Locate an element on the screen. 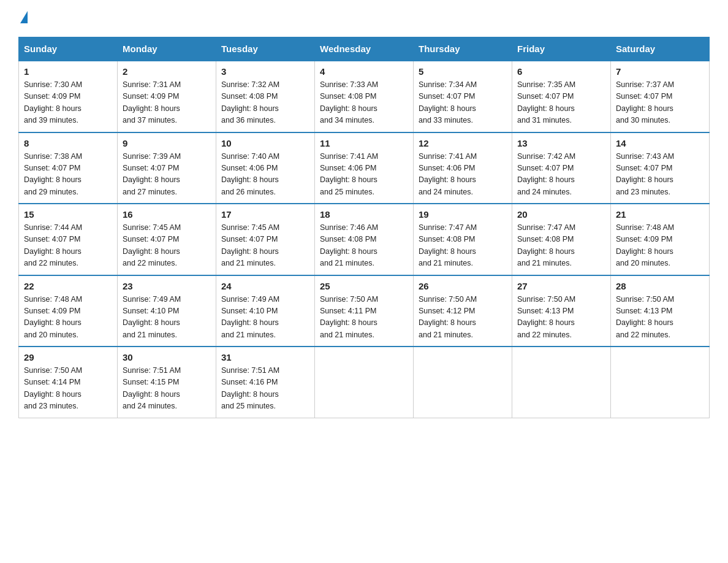  col-header-thursday: Thursday is located at coordinates (463, 49).